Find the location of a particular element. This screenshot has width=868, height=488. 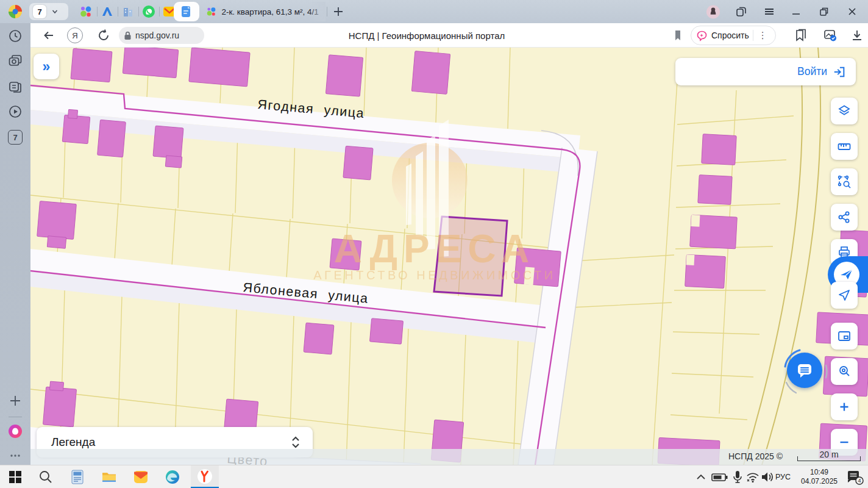

chat-bubble-icon is located at coordinates (805, 370).